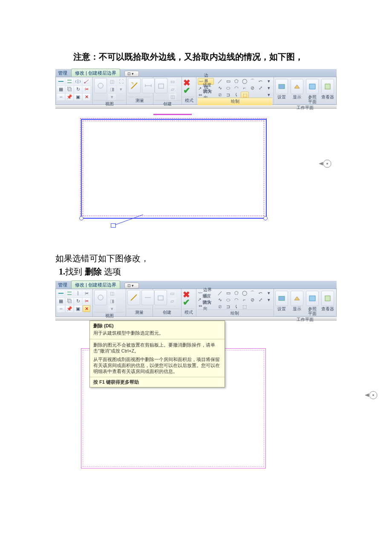  What do you see at coordinates (173, 81) in the screenshot?
I see `create-small-1: ▭` at bounding box center [173, 81].